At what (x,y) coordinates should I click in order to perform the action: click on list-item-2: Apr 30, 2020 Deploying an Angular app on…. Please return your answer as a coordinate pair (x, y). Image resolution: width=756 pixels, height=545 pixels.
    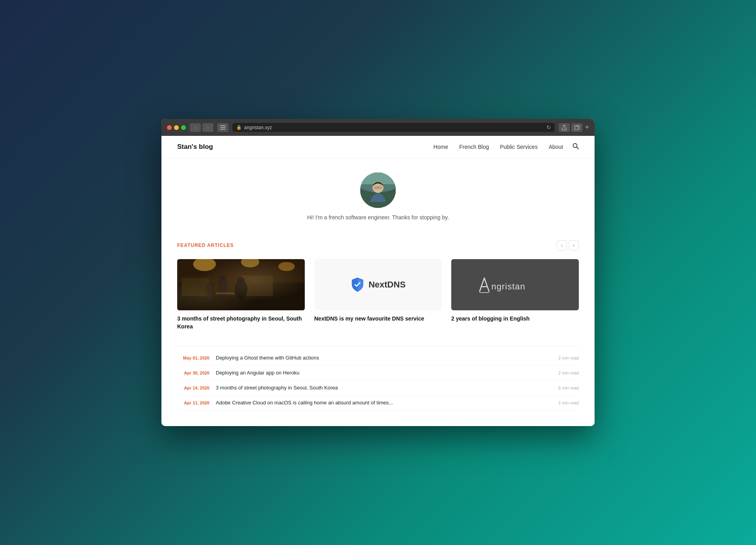
    Looking at the image, I should click on (378, 373).